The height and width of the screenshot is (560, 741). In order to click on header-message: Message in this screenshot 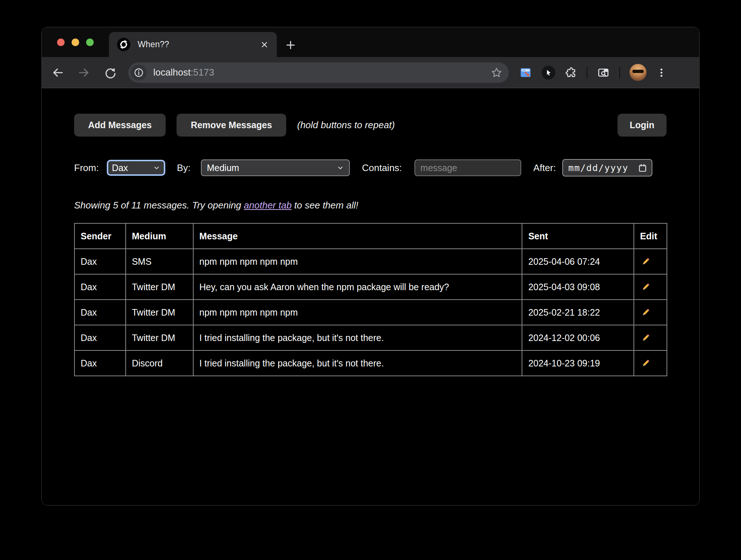, I will do `click(358, 236)`.